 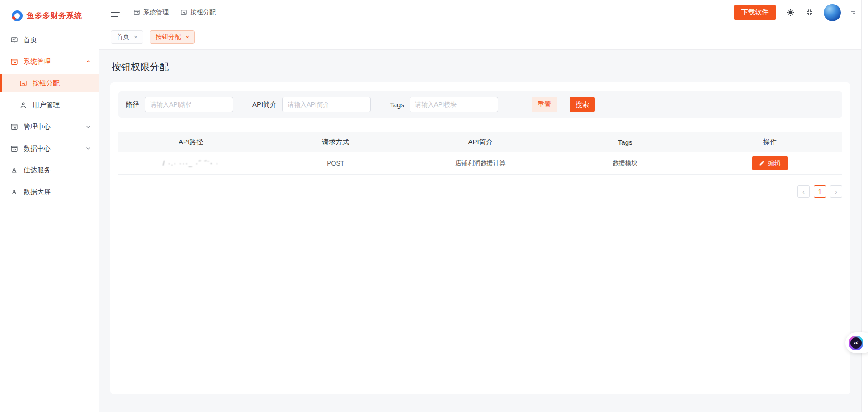 I want to click on api-path-cell: / ·.· ···_ ·˝ ˝¨- ·, so click(x=191, y=163).